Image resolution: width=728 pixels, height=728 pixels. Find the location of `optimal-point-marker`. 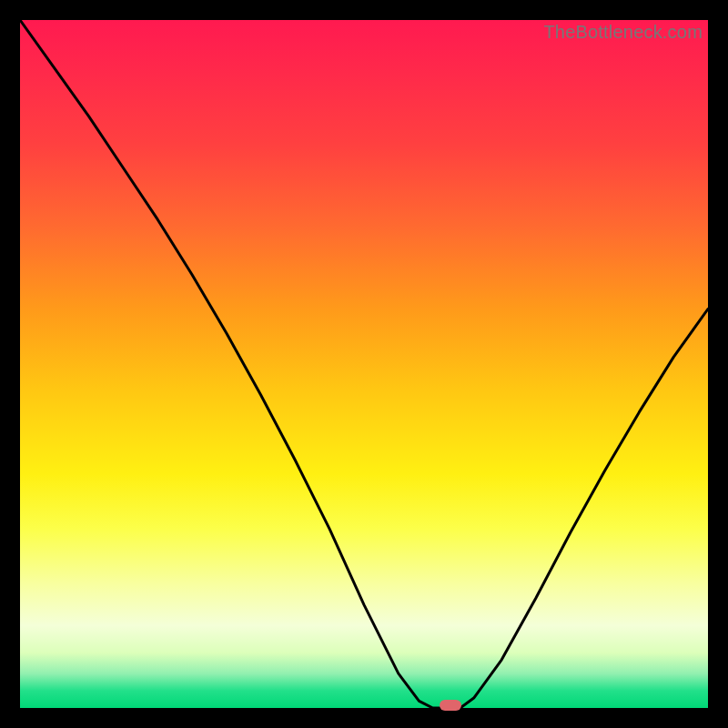

optimal-point-marker is located at coordinates (450, 705).